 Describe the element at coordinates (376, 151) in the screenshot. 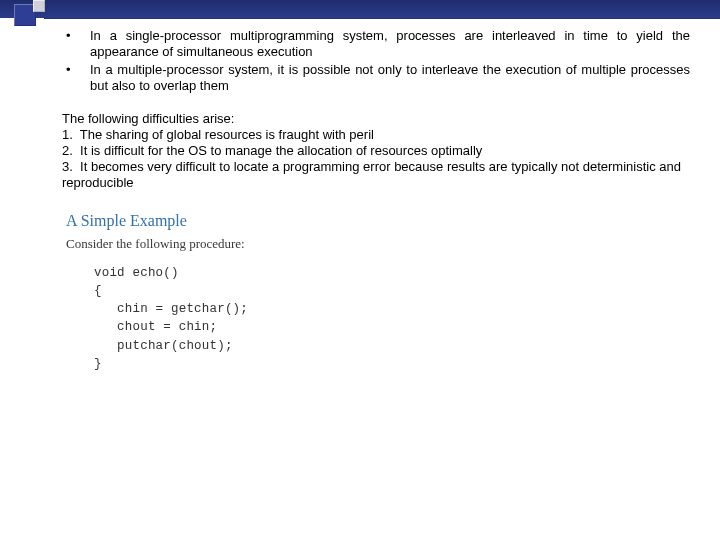

I see `difficulty-item: 2. It is difficult for the OS to manage …` at that location.